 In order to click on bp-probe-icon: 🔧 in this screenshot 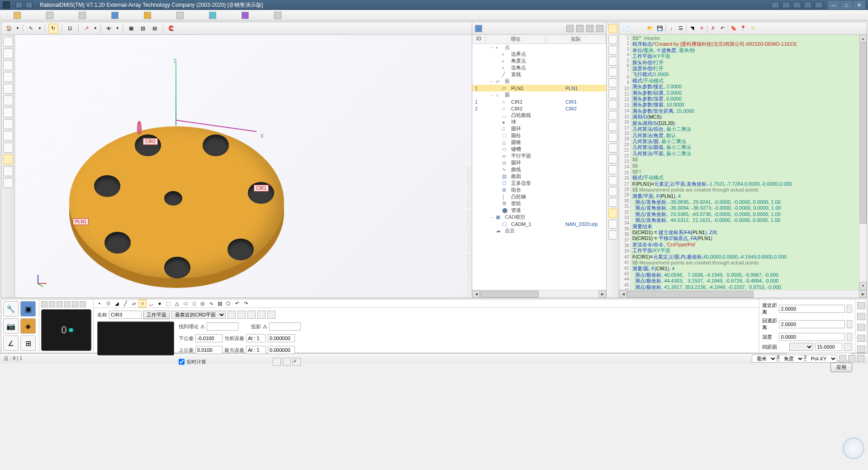, I will do `click(11, 309)`.